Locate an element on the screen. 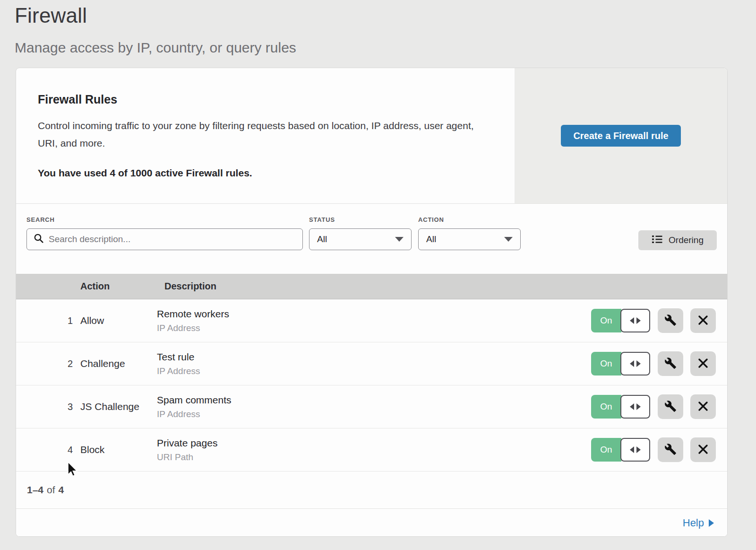 The height and width of the screenshot is (550, 756). table-row: 3 JS Challenge Spam comments IP Address … is located at coordinates (371, 407).